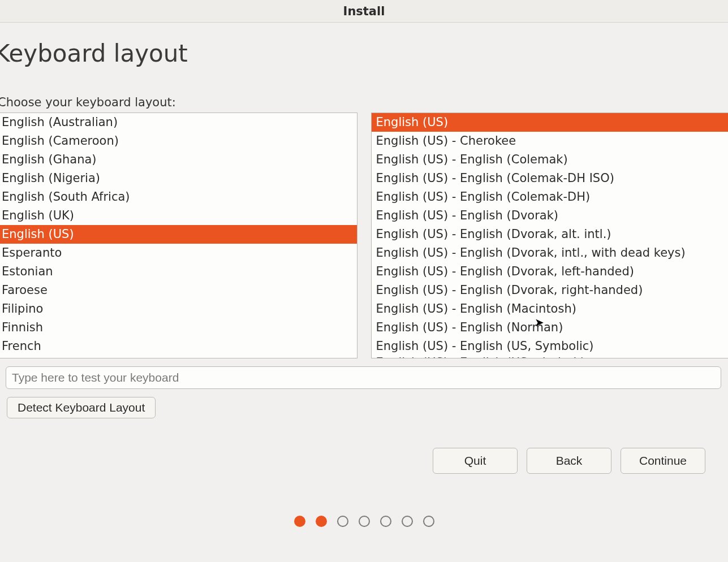 This screenshot has height=562, width=728. I want to click on layout-item: Finnish, so click(179, 328).